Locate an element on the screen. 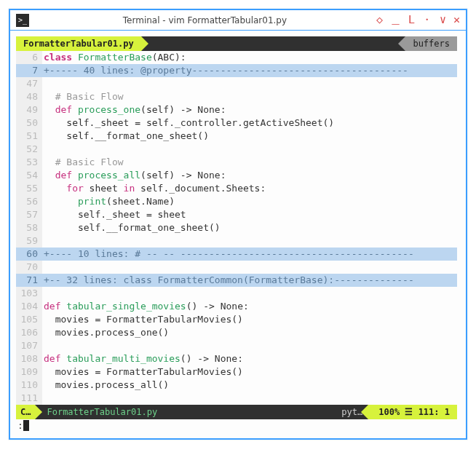 The image size is (476, 471). code-row: 52 is located at coordinates (237, 149).